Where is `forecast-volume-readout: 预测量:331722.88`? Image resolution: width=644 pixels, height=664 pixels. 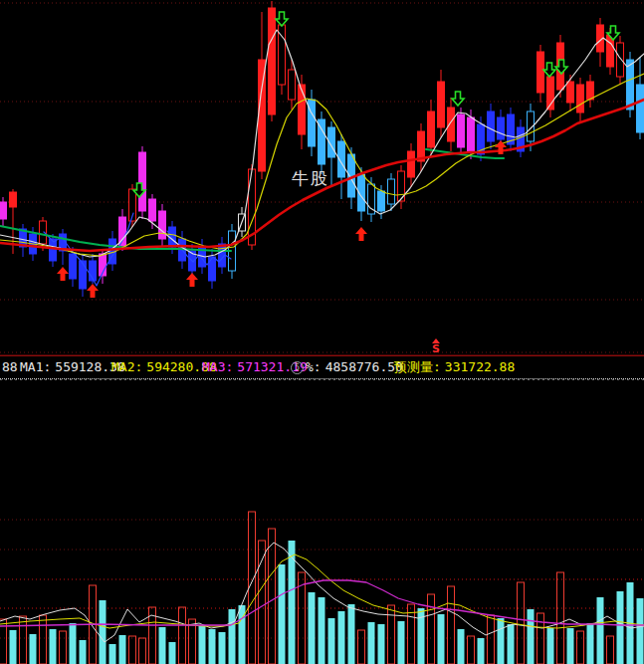 forecast-volume-readout: 预测量:331722.88 is located at coordinates (454, 367).